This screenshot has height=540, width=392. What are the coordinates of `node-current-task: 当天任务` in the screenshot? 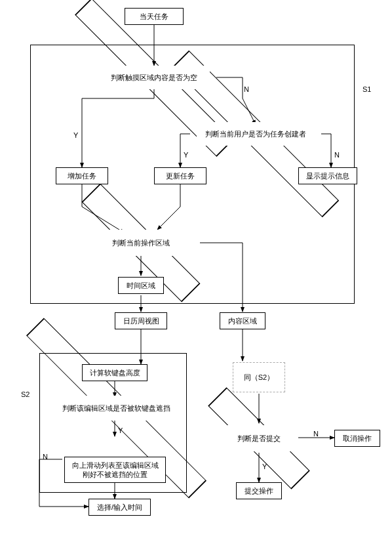 It's located at (154, 16).